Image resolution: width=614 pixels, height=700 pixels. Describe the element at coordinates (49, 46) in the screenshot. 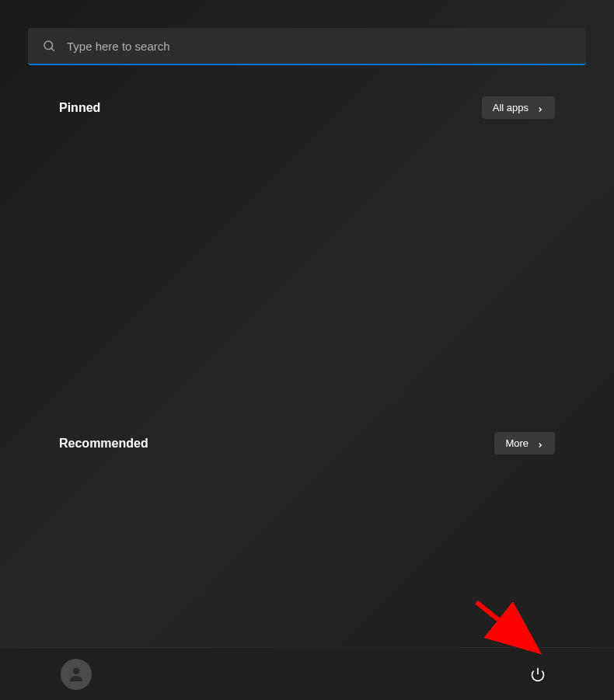

I see `search-icon` at that location.